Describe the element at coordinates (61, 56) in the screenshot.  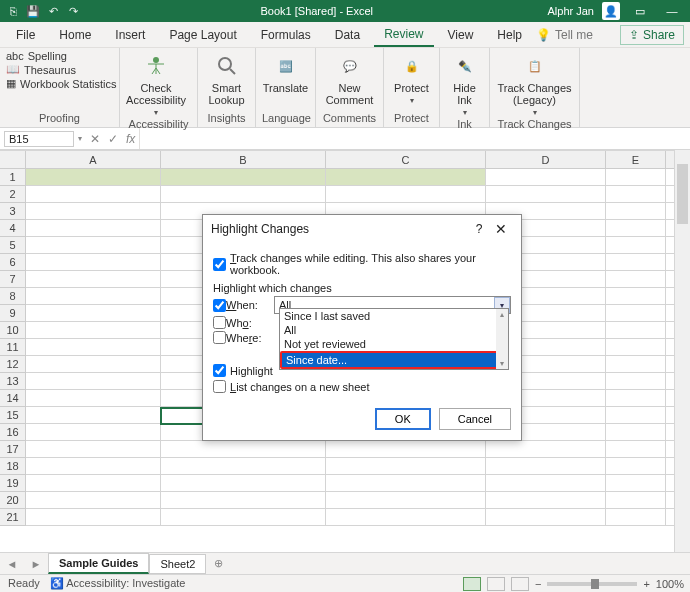
I see `spelling-button: abcSpelling` at that location.